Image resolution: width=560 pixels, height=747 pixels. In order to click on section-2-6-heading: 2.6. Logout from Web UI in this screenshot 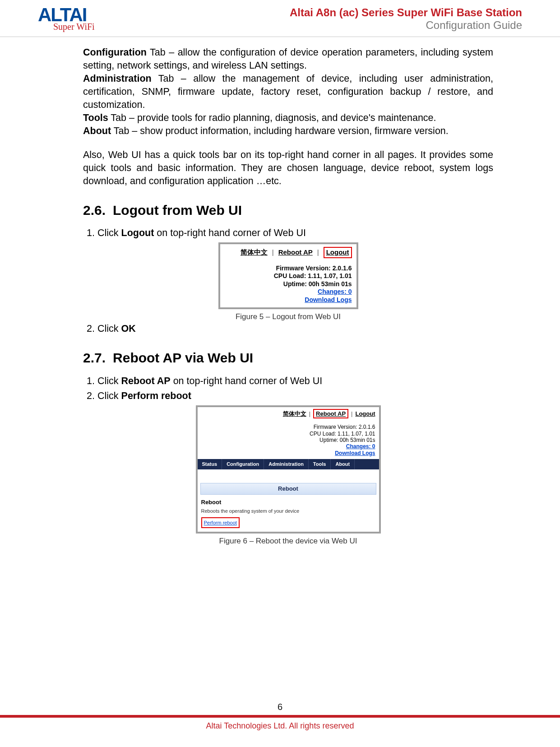, I will do `click(288, 210)`.